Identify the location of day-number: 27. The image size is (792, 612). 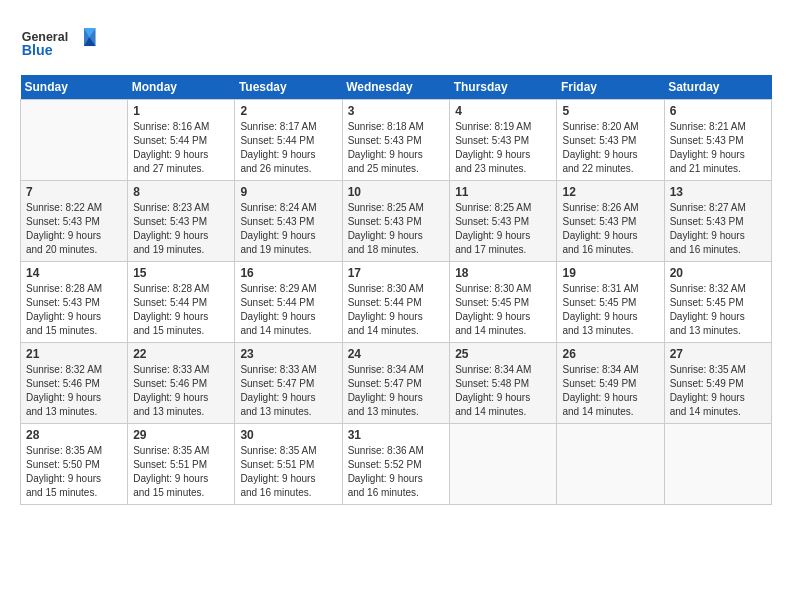
(718, 354).